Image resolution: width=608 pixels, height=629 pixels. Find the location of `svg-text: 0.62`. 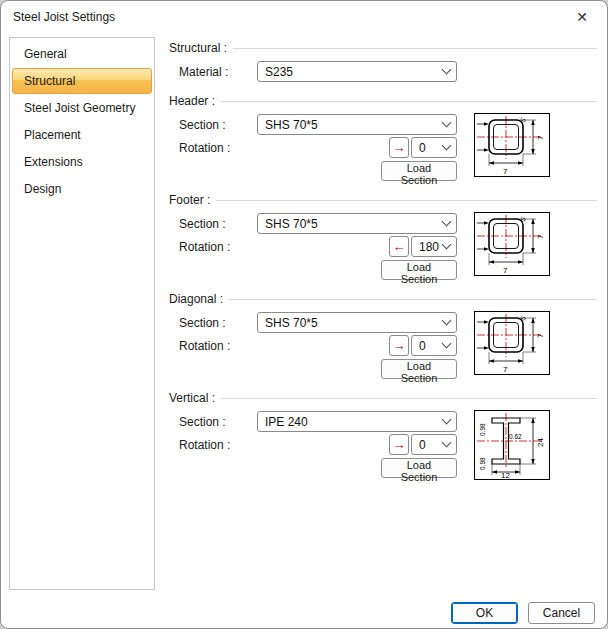

svg-text: 0.62 is located at coordinates (516, 436).